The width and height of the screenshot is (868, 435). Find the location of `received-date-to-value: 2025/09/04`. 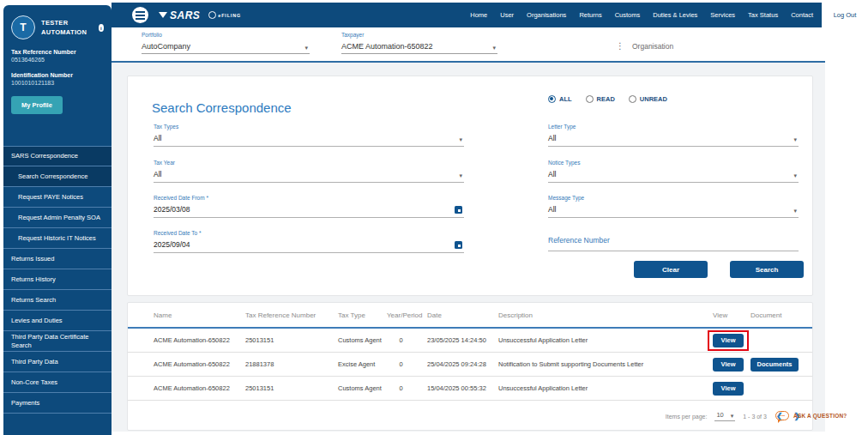

received-date-to-value: 2025/09/04 is located at coordinates (172, 245).